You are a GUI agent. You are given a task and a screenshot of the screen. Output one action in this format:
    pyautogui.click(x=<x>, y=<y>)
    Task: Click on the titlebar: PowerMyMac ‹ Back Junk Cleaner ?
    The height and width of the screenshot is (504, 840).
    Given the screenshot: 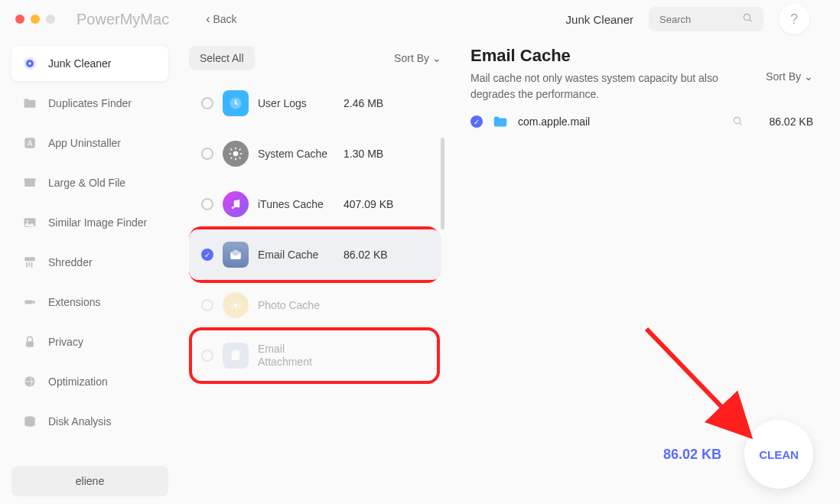 What is the action you would take?
    pyautogui.click(x=420, y=19)
    